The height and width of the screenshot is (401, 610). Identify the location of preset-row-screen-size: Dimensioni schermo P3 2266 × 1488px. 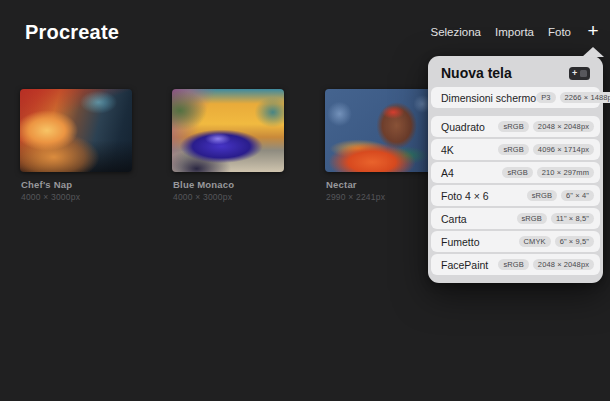
(516, 98).